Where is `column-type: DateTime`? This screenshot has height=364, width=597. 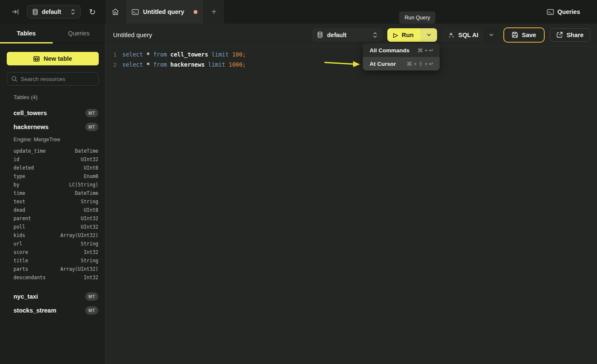
column-type: DateTime is located at coordinates (87, 151).